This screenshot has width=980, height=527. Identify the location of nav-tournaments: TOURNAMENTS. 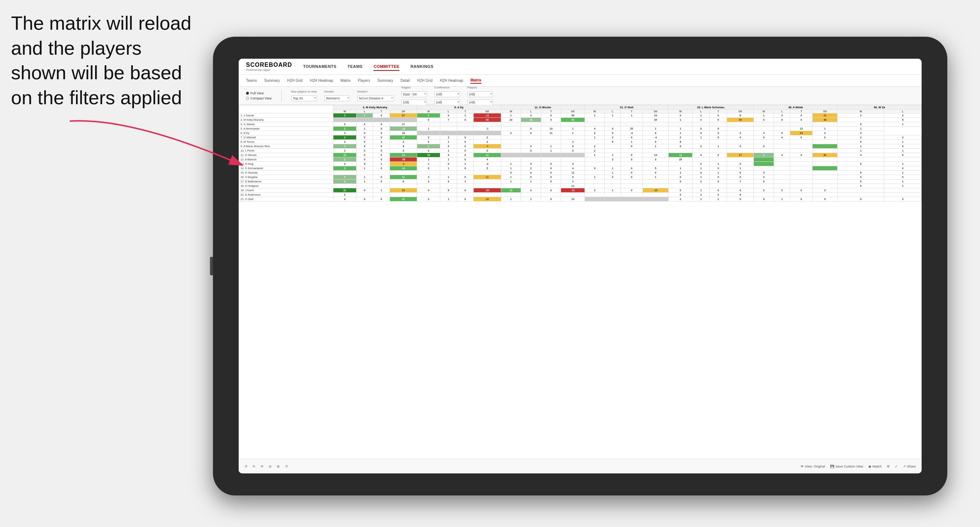
(320, 67).